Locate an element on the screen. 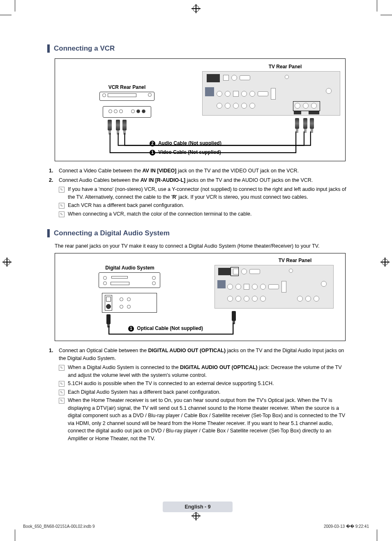  vcr-video-plug is located at coordinates (110, 125).